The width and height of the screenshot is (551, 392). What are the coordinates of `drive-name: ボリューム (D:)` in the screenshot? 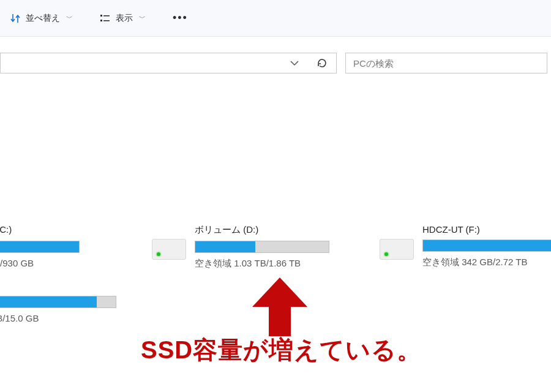 It's located at (262, 230).